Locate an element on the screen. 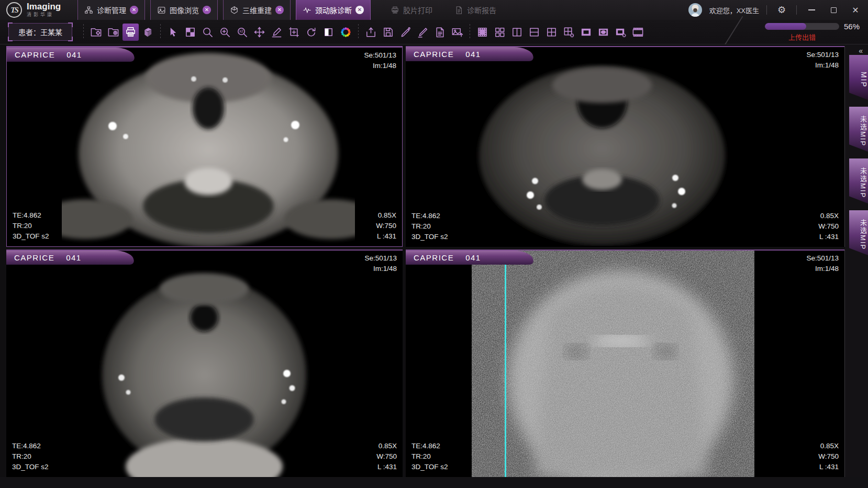 Image resolution: width=868 pixels, height=488 pixels. tool-layout-2col-button is located at coordinates (517, 32).